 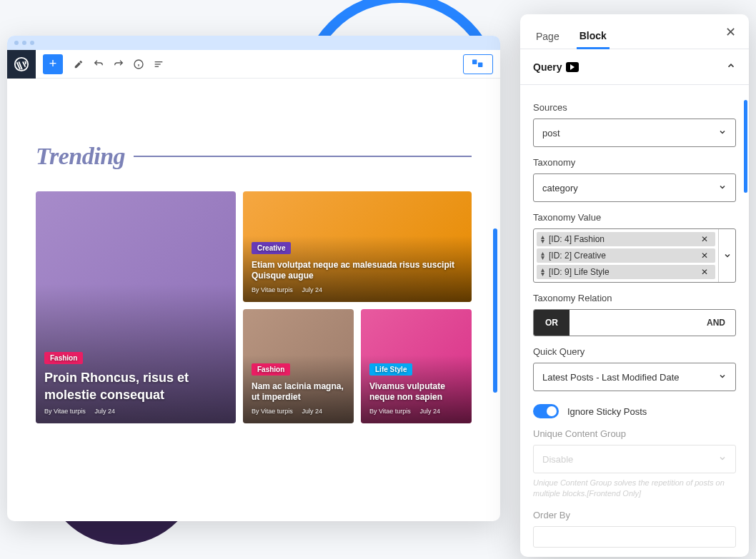 I want to click on panel-header-query: Query, so click(x=635, y=67).